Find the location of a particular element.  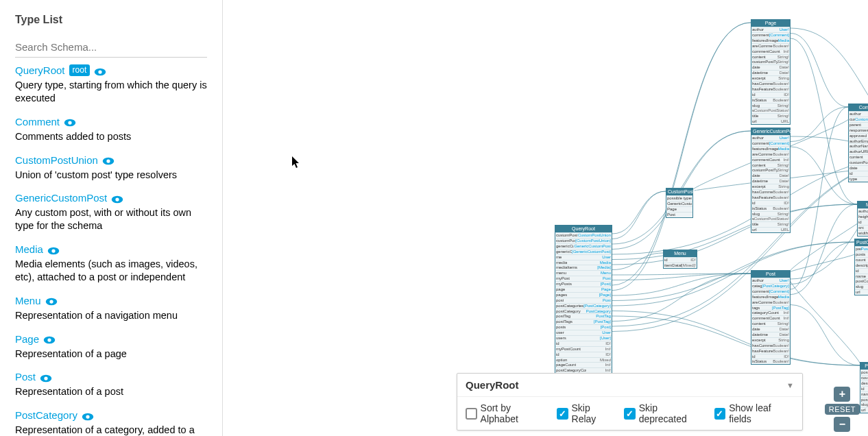

node-field: datetimeDate! is located at coordinates (771, 73).